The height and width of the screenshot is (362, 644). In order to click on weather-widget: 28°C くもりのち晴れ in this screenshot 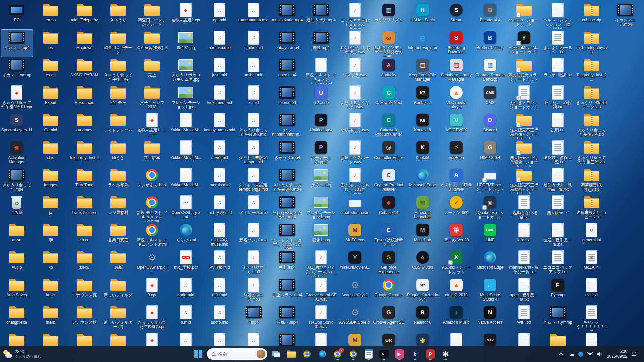, I will do `click(22, 354)`.